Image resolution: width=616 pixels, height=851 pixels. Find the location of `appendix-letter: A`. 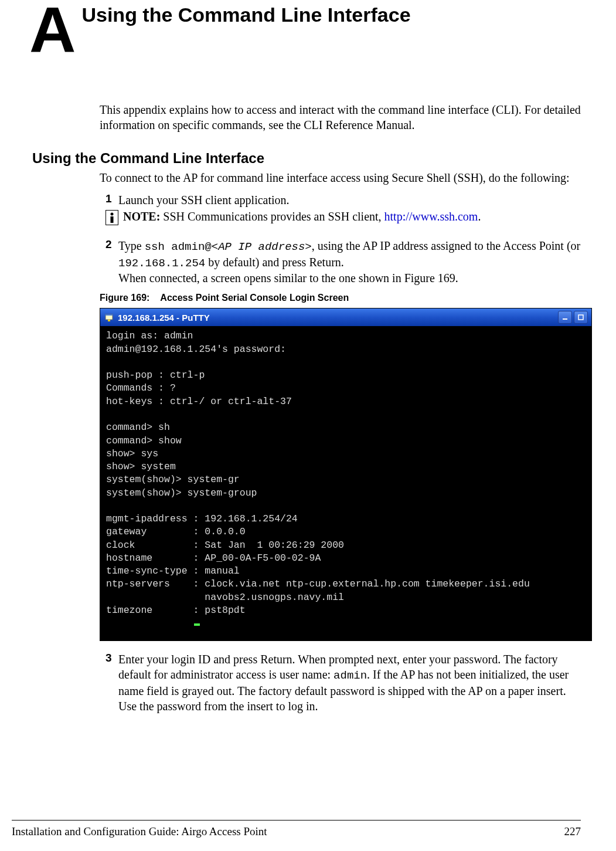

appendix-letter: A is located at coordinates (53, 29).